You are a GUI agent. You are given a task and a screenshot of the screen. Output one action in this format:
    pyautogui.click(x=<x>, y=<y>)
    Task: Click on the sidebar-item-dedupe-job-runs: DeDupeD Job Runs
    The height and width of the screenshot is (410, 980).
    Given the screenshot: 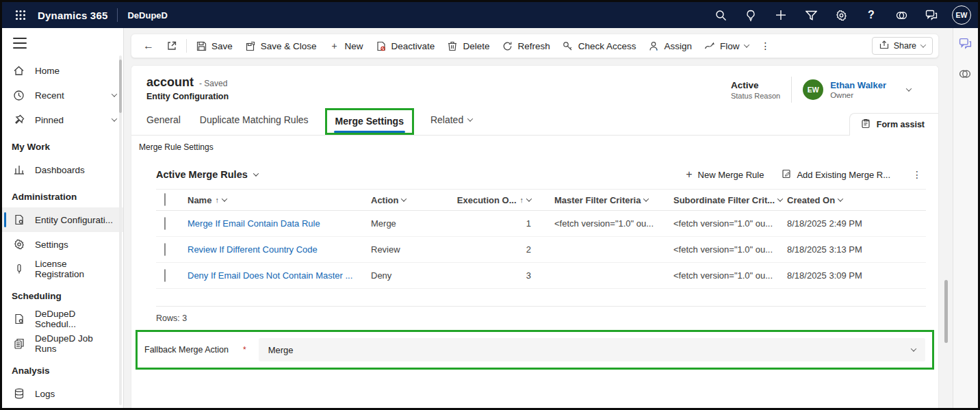 What is the action you would take?
    pyautogui.click(x=63, y=344)
    